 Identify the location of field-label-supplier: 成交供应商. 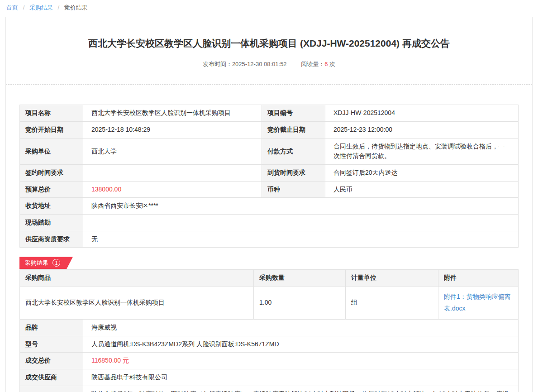
(52, 378).